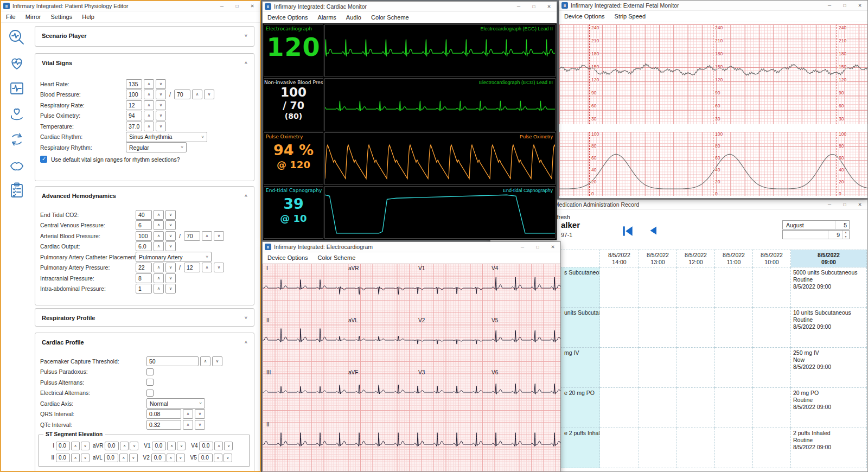 This screenshot has height=472, width=868. Describe the element at coordinates (829, 408) in the screenshot. I see `mar-dose-cell: 20 mg PORoutine8/5/2022 09:00` at that location.